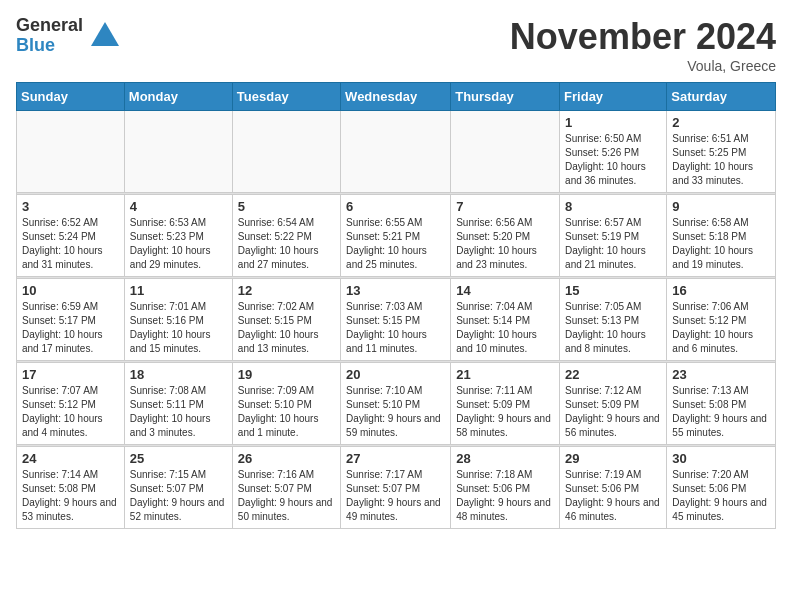 This screenshot has width=792, height=612. What do you see at coordinates (178, 328) in the screenshot?
I see `day-info: Sunrise: 7:01 AMSunset: 5:16 PMDaylight:…` at bounding box center [178, 328].